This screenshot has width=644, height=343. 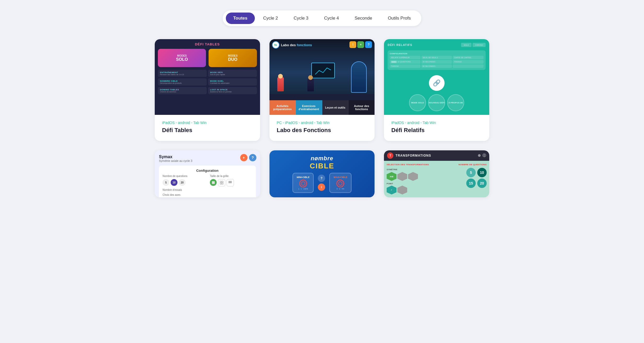 I want to click on option-mode-duel: MODE DUEL Combats ton adversaire, so click(x=233, y=82).